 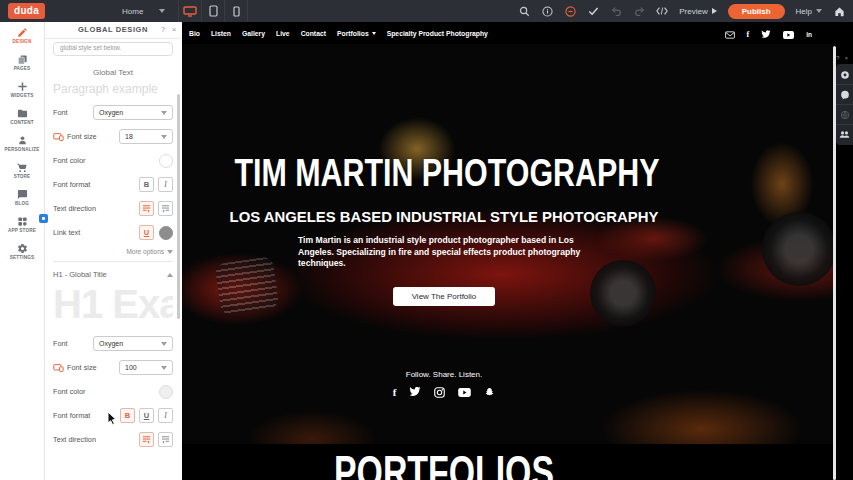 I want to click on rtl-icon, so click(x=166, y=208).